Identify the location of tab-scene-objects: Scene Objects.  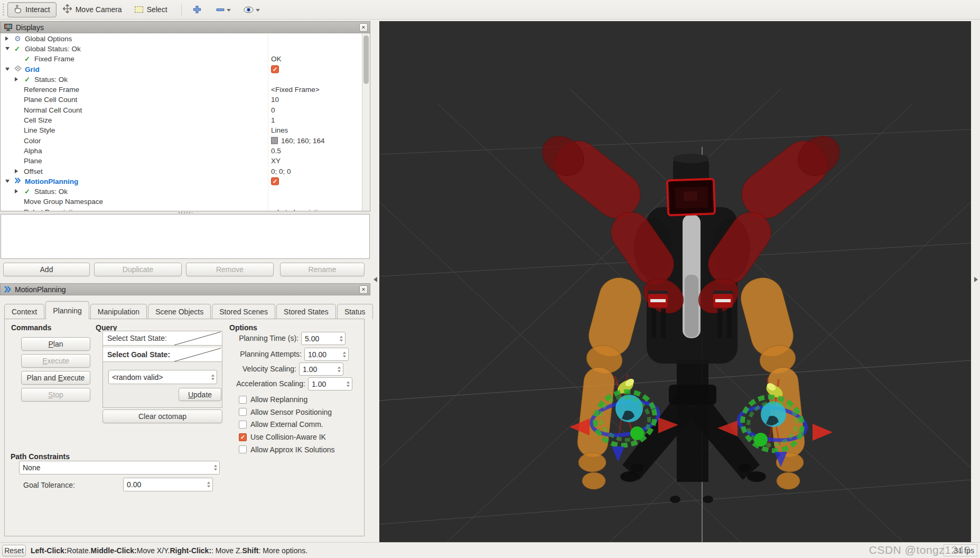
(180, 312).